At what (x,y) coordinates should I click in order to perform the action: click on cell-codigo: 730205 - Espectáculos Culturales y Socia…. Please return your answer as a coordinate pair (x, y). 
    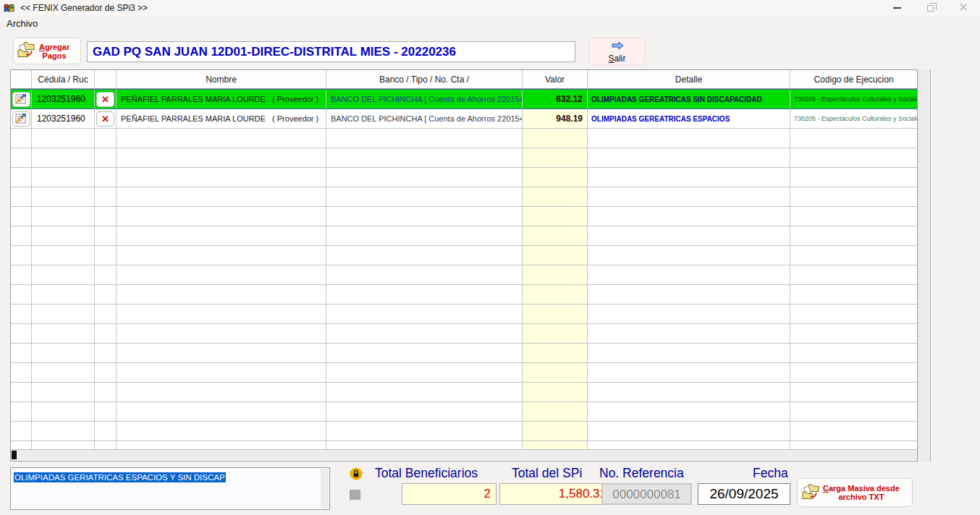
    Looking at the image, I should click on (854, 99).